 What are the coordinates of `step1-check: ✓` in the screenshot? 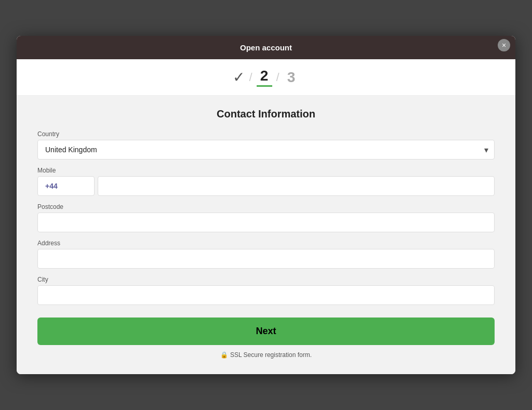 It's located at (239, 77).